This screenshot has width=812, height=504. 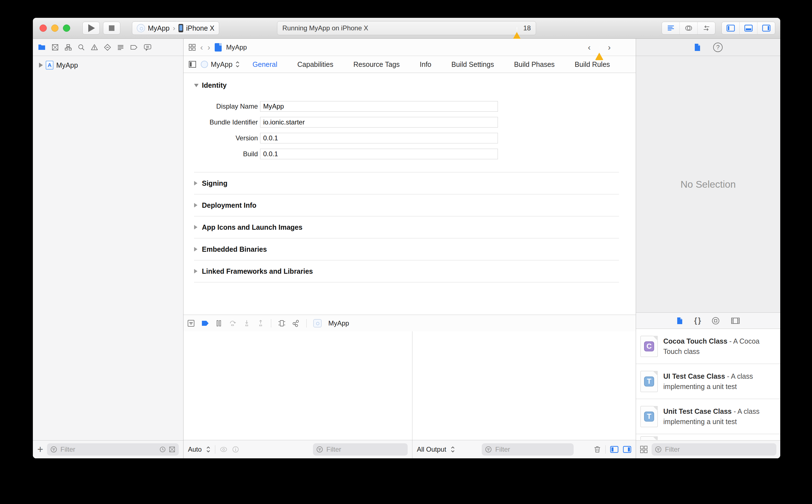 I want to click on previous-issue-button: ‹, so click(x=589, y=47).